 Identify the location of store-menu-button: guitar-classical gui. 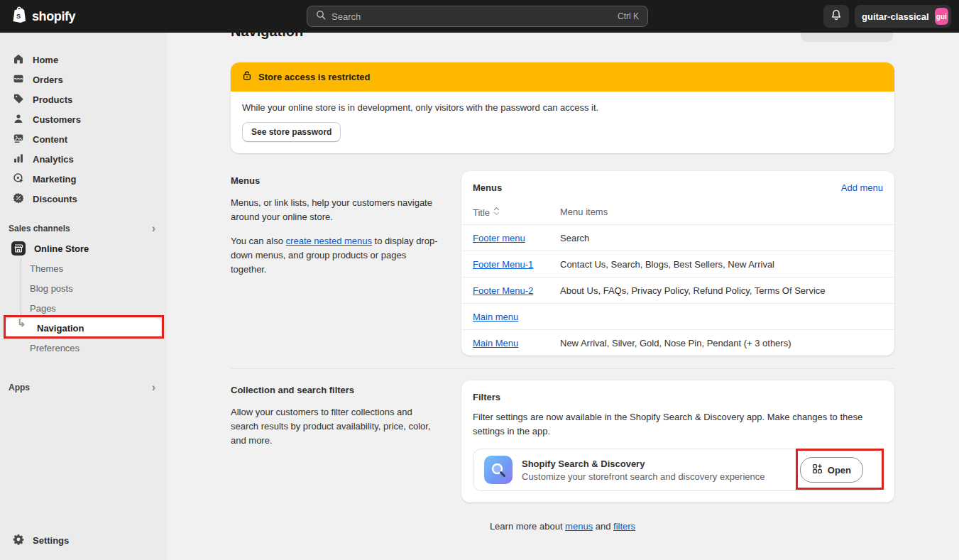
(903, 16).